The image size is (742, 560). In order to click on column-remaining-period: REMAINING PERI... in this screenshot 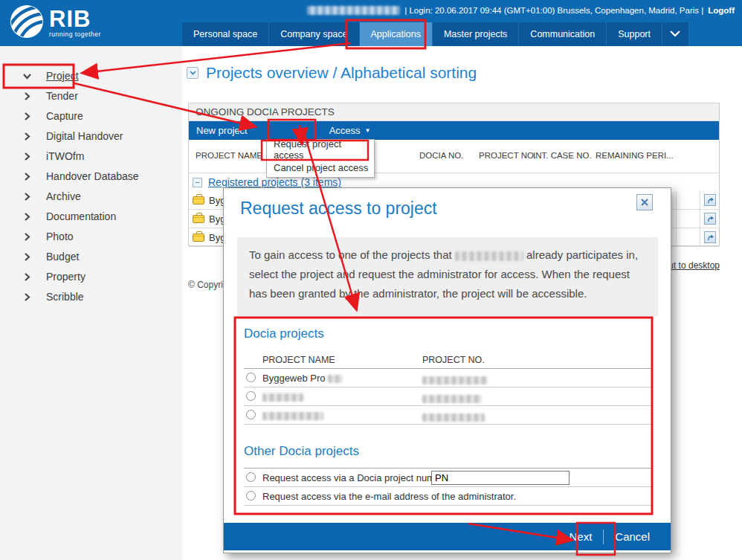, I will do `click(635, 155)`.